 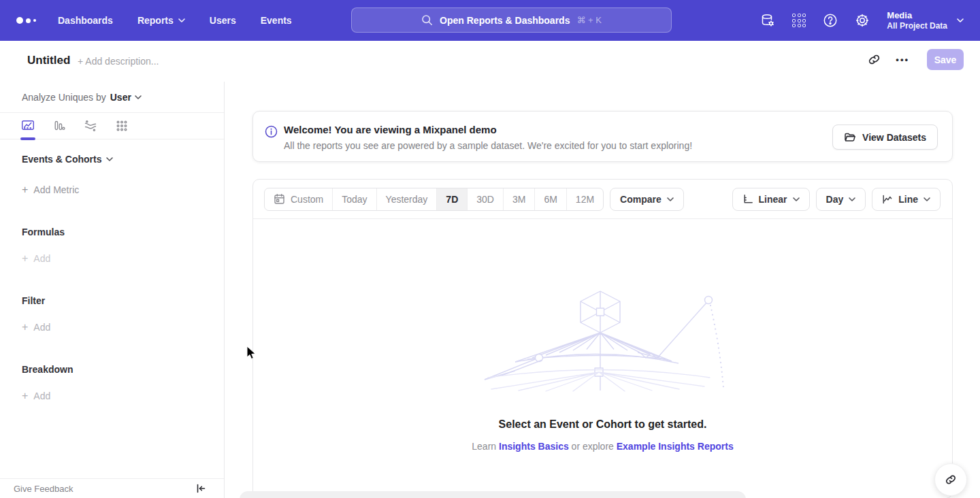 What do you see at coordinates (112, 159) in the screenshot?
I see `events-cohorts-section: Events & Cohorts` at bounding box center [112, 159].